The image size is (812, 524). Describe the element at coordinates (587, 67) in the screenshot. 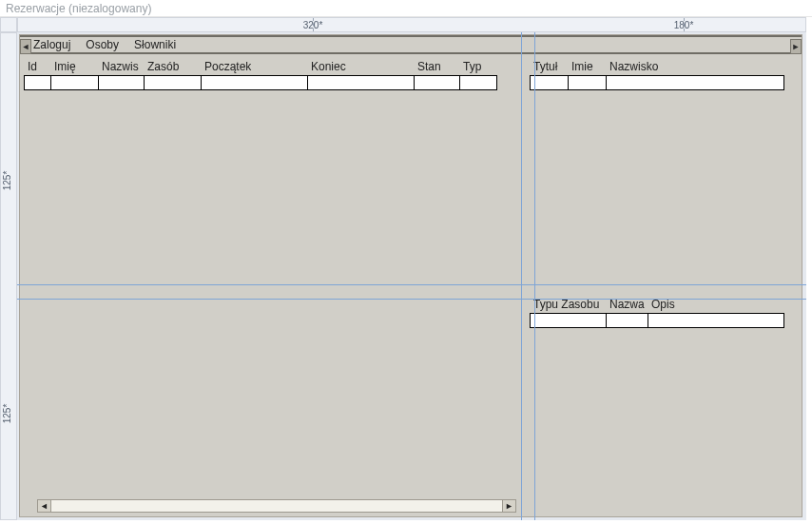

I see `col-imie2: Imie` at that location.